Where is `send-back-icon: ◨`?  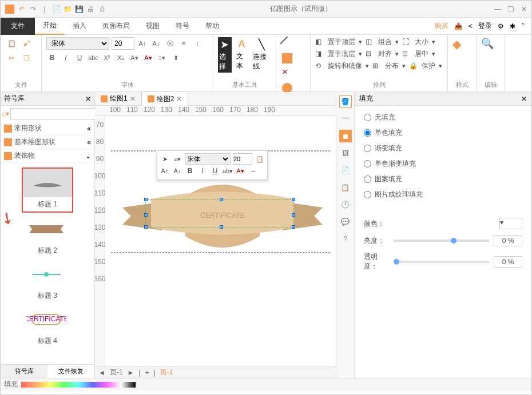 send-back-icon: ◨ is located at coordinates (320, 54).